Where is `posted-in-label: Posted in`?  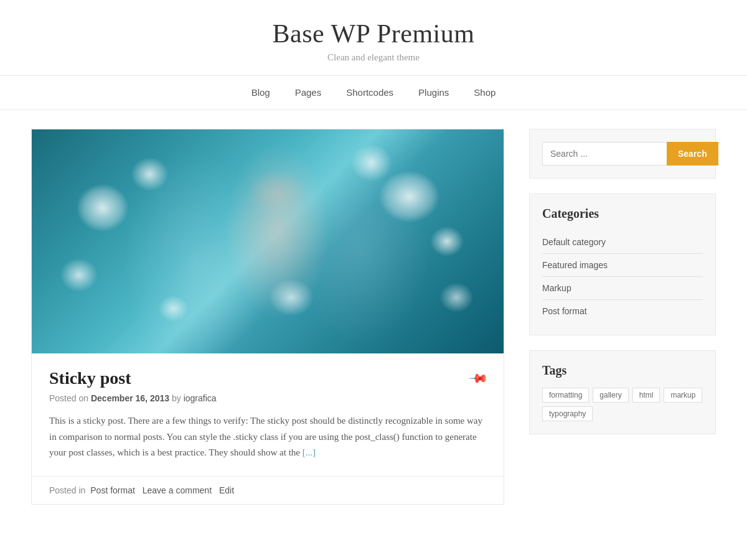 posted-in-label: Posted in is located at coordinates (67, 490).